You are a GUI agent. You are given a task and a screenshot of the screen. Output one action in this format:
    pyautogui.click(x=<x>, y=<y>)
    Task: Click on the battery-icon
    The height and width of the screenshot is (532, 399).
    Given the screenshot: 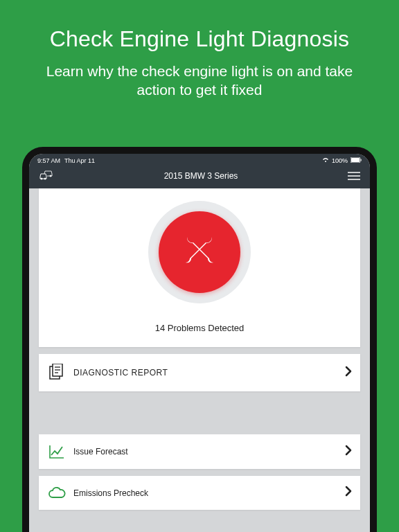 What is the action you would take?
    pyautogui.click(x=356, y=161)
    